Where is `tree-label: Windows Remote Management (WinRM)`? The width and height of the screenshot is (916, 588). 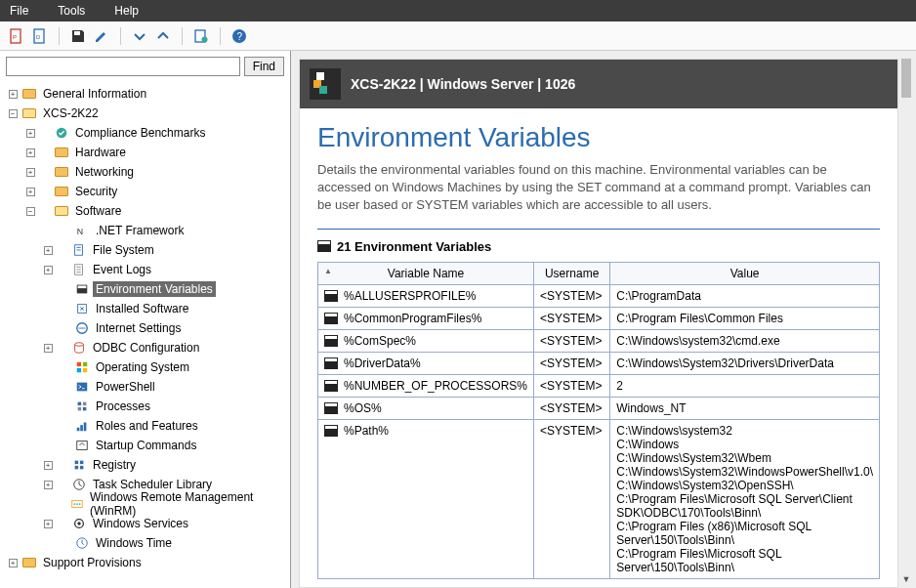
tree-label: Windows Remote Management (WinRM) is located at coordinates (188, 504).